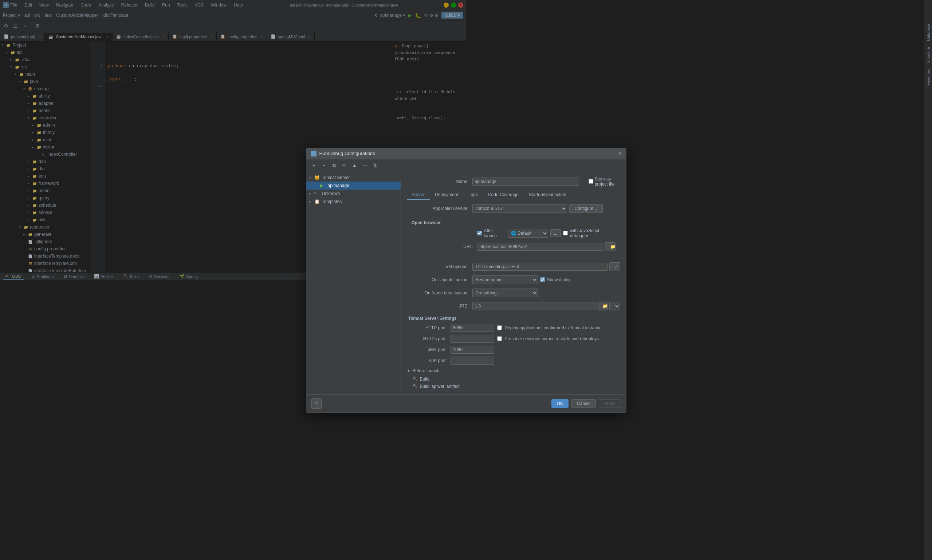 The image size is (932, 560). Describe the element at coordinates (439, 247) in the screenshot. I see `url-label: URL:` at that location.